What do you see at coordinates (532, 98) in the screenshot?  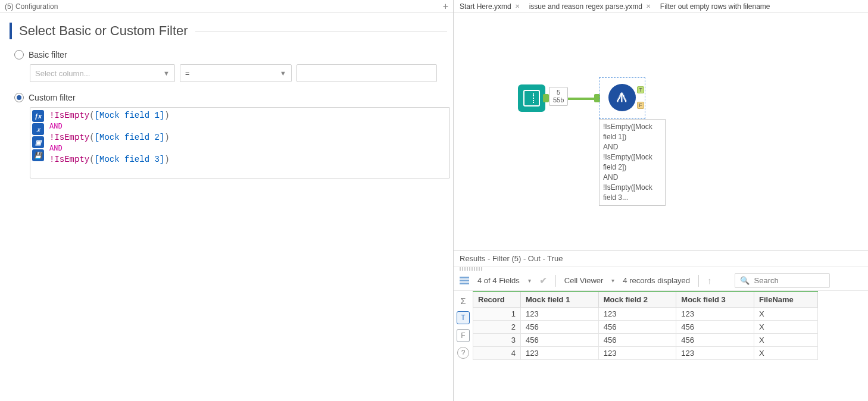 I see `input-tool-node` at bounding box center [532, 98].